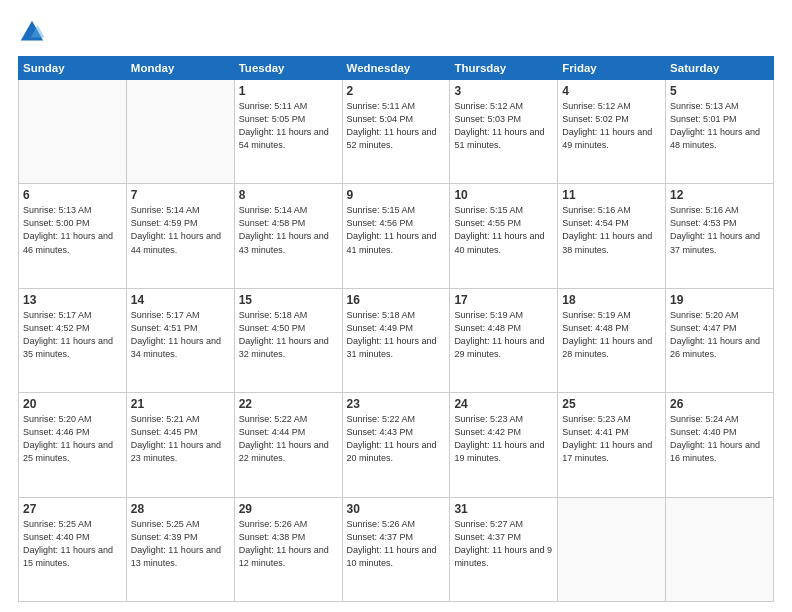  I want to click on calendar-cell: 1Sunrise: 5:11 AM Sunset: 5:05 PM Daylig…, so click(288, 132).